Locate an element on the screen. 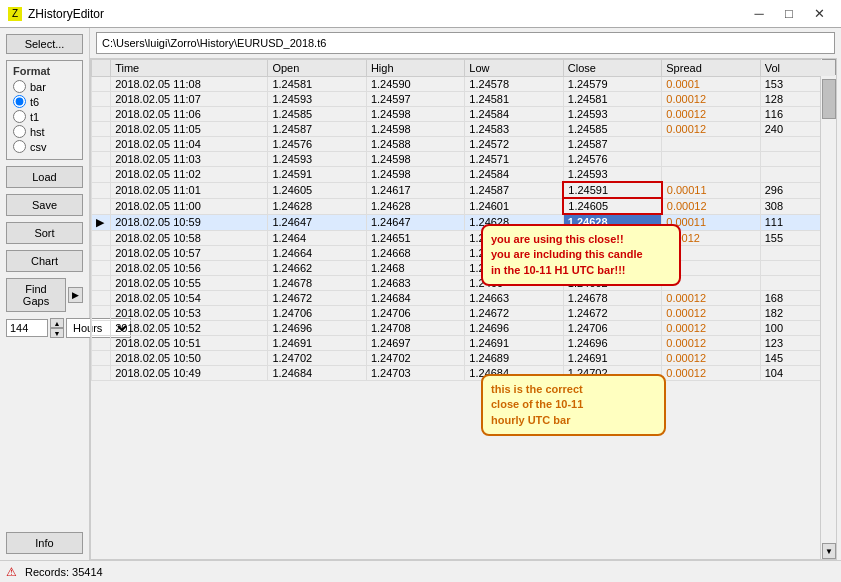  table-row: 2018.02.05 10:531.247061.247061.246721.2… is located at coordinates (464, 312).